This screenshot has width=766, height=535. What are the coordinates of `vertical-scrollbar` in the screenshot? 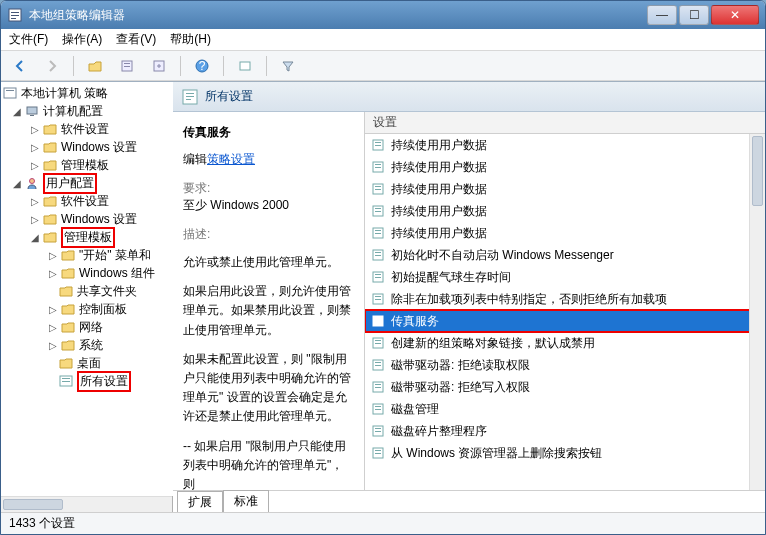 It's located at (757, 312).